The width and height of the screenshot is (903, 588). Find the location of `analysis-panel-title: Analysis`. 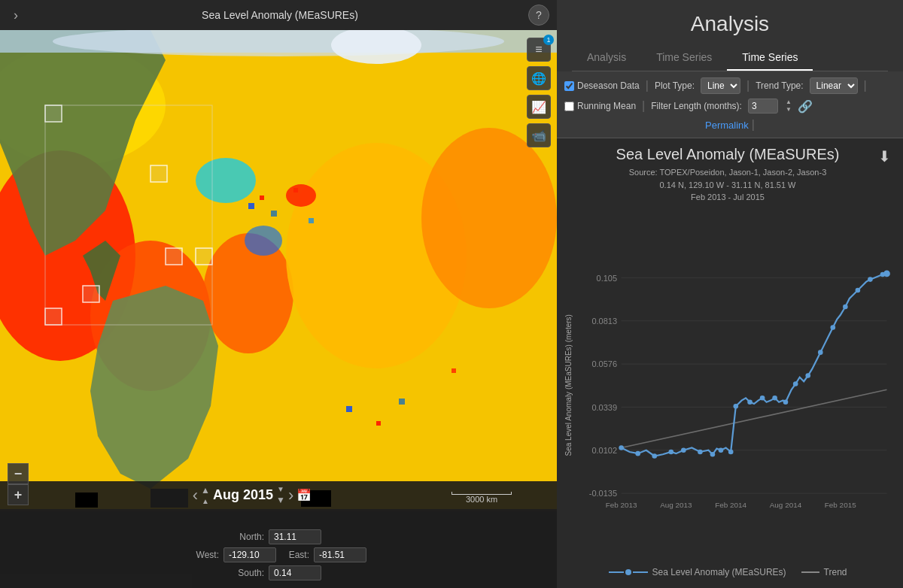

analysis-panel-title: Analysis is located at coordinates (730, 24).